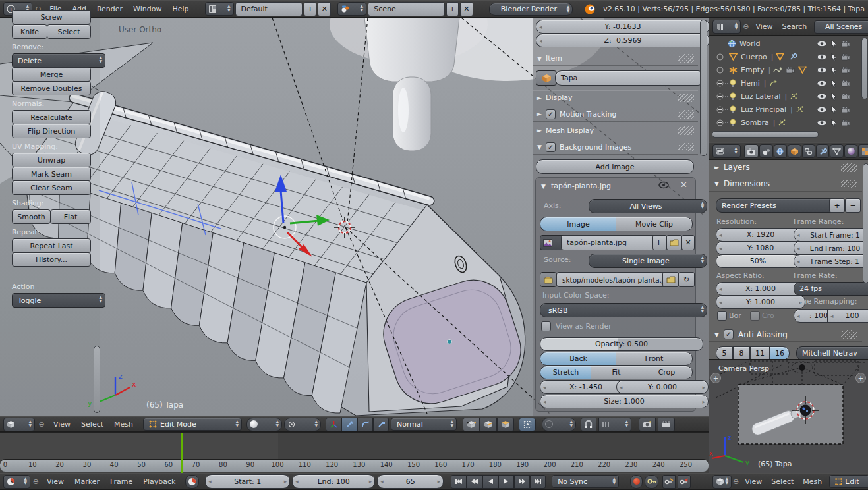  Describe the element at coordinates (648, 261) in the screenshot. I see `source-dropdown: Single Image▲▼` at that location.